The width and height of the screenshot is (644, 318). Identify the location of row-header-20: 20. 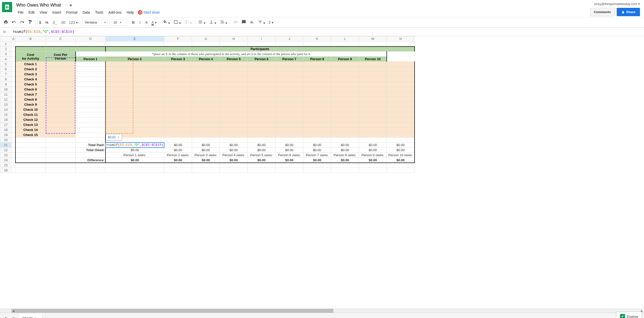
(6, 140).